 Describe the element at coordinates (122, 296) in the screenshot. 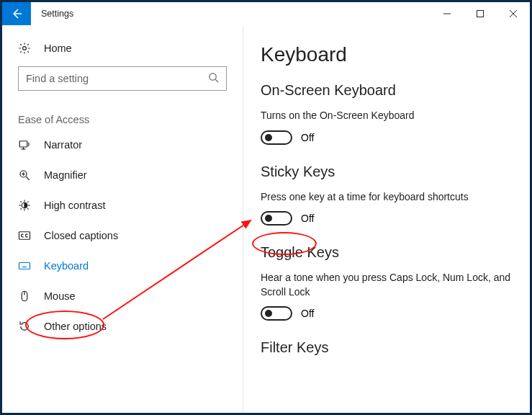

I see `sidebar-item-mouse: Mouse` at that location.